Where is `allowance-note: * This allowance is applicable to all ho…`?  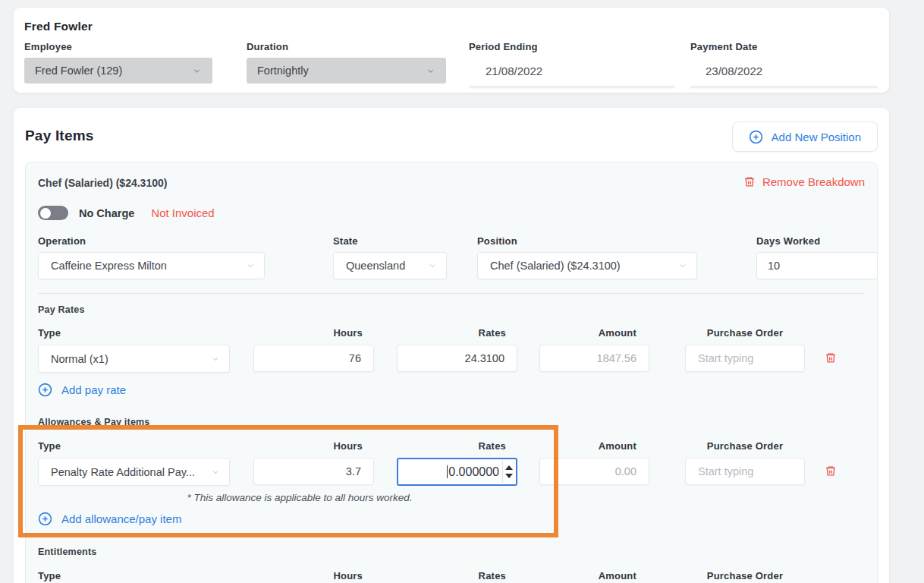 allowance-note: * This allowance is applicable to all ho… is located at coordinates (300, 498).